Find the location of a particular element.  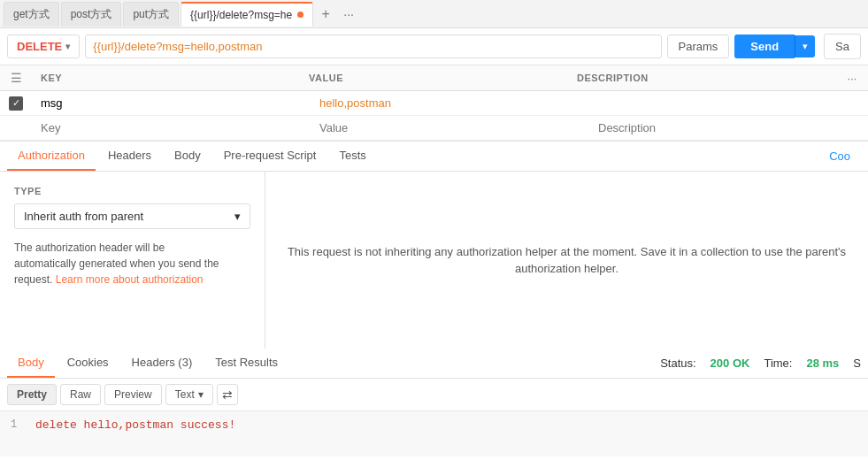

auth-learn-more-link: Learn more about authorization is located at coordinates (129, 280).